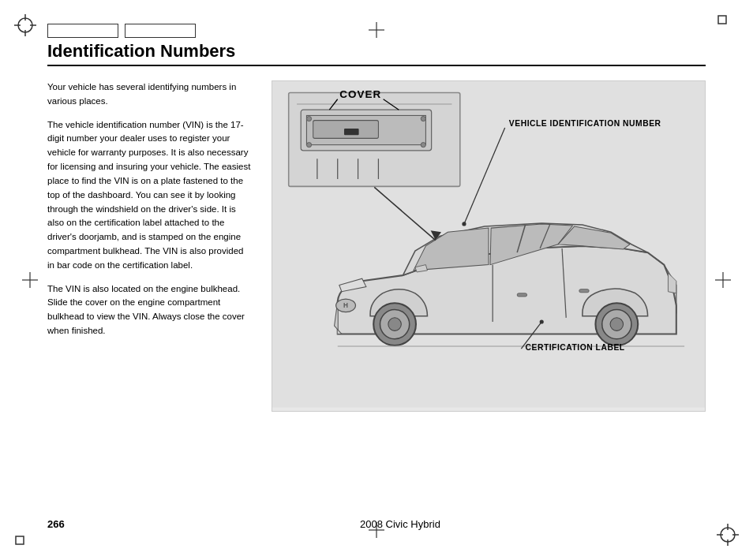 This screenshot has height=560, width=753. Describe the element at coordinates (30, 280) in the screenshot. I see `crosshair-left` at that location.